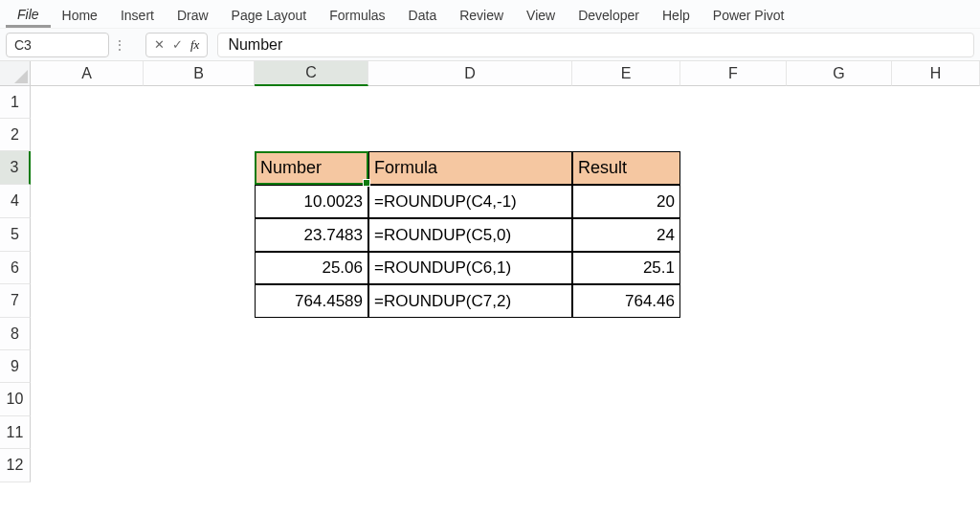  I want to click on row-header-2: 2, so click(15, 135).